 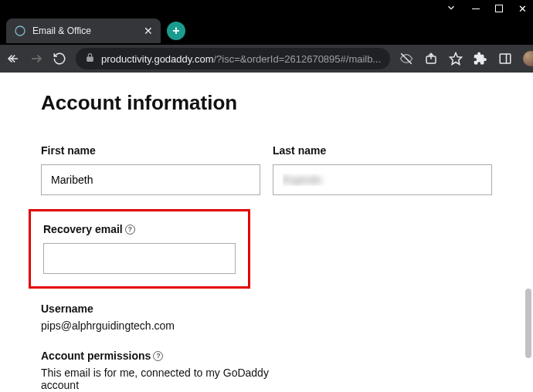 What do you see at coordinates (151, 180) in the screenshot?
I see `first-name-input` at bounding box center [151, 180].